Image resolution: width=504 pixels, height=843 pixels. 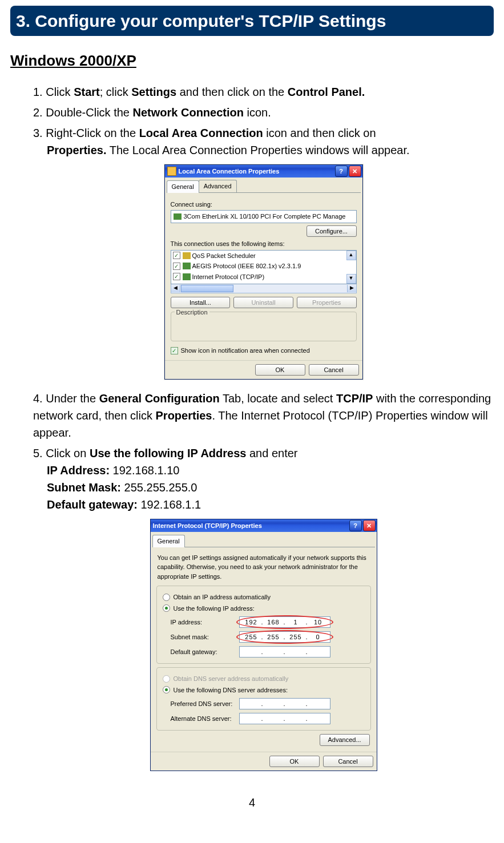 What do you see at coordinates (285, 637) in the screenshot?
I see `subnet-mask-field: 255.255.255.0` at bounding box center [285, 637].